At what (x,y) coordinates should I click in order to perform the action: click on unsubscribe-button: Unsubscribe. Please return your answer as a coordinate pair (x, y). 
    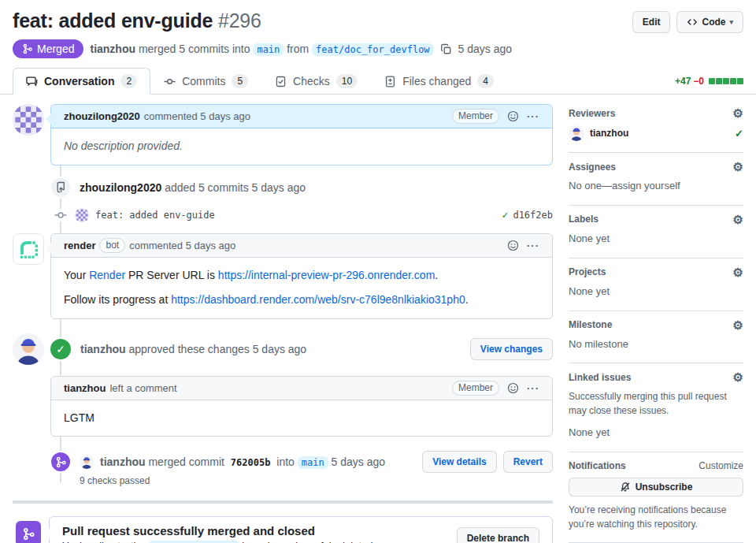
    Looking at the image, I should click on (656, 487).